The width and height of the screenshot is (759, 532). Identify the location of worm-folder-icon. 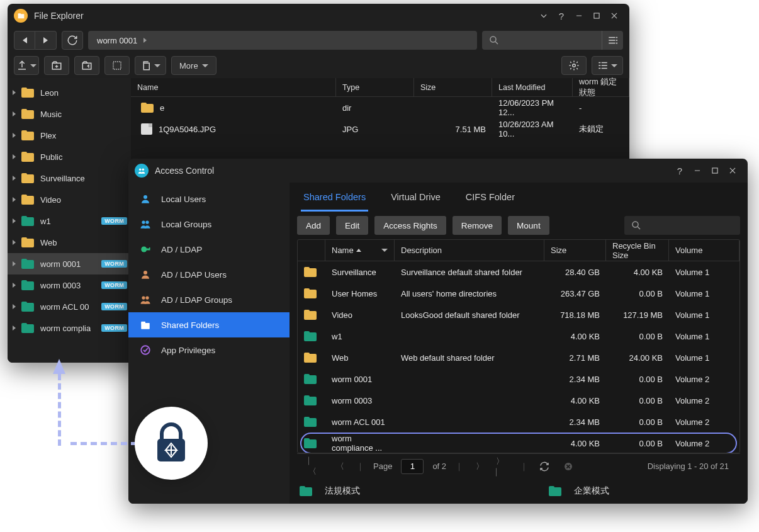
(28, 221).